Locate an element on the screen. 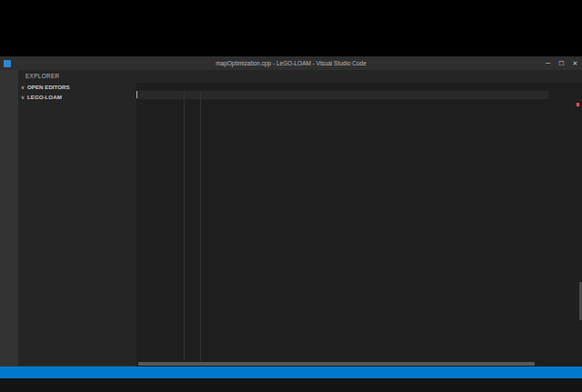 Image resolution: width=582 pixels, height=392 pixels. status-bar is located at coordinates (291, 373).